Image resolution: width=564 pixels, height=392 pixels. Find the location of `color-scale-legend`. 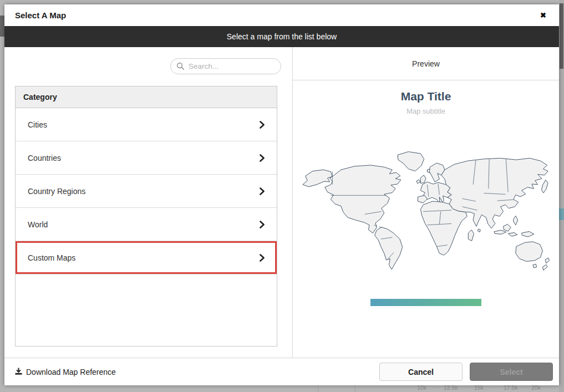

color-scale-legend is located at coordinates (426, 303).